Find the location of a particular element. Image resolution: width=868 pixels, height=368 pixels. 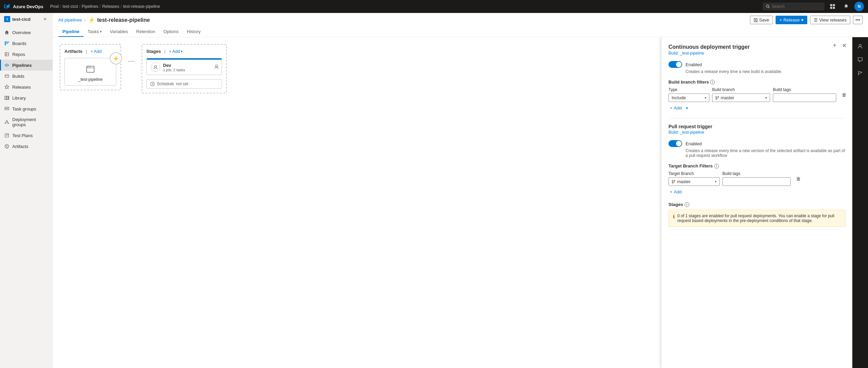

tab-pipeline: Pipeline is located at coordinates (71, 32).